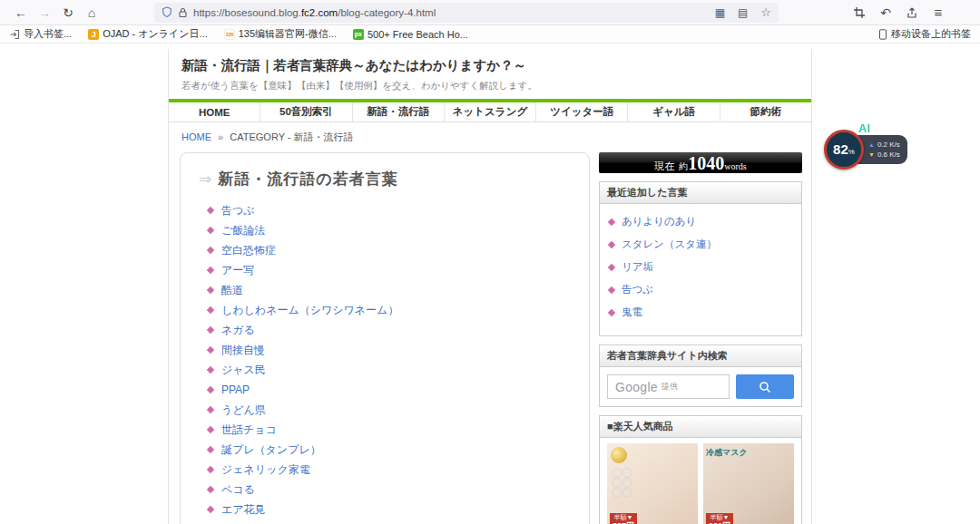 This screenshot has width=980, height=524. I want to click on menu-icon: ≡, so click(938, 13).